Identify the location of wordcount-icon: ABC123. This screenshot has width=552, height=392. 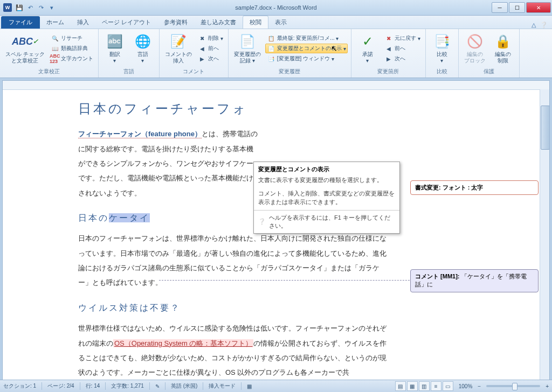
(55, 59).